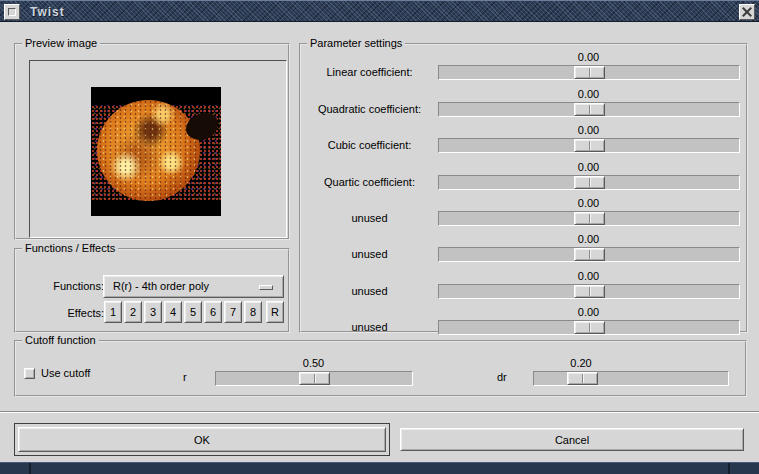 Image resolution: width=759 pixels, height=474 pixels. What do you see at coordinates (370, 145) in the screenshot?
I see `param-label: Cubic coefficient:` at bounding box center [370, 145].